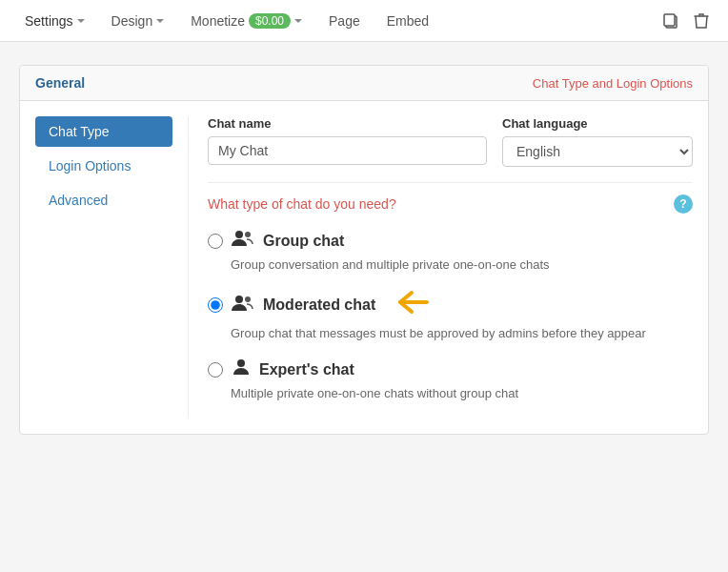 The width and height of the screenshot is (728, 572). What do you see at coordinates (241, 370) in the screenshot?
I see `expert-chat-icon` at bounding box center [241, 370].